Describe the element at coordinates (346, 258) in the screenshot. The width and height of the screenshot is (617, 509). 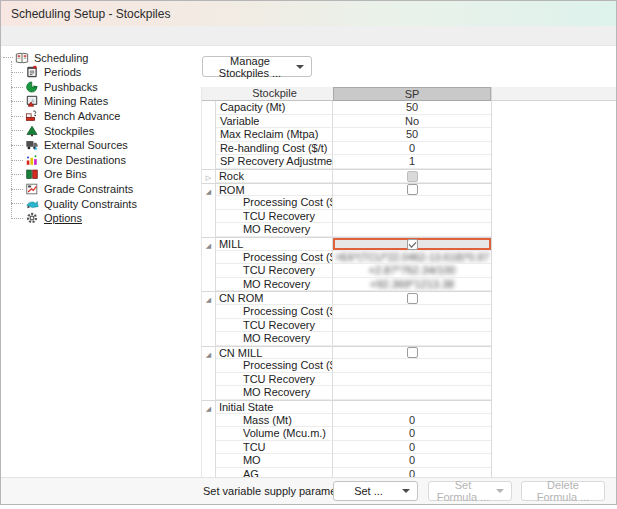
I see `grid-row-processing-cost-t: Processing Cost ($/t)=E6*(TCU*22.0462-13…` at that location.